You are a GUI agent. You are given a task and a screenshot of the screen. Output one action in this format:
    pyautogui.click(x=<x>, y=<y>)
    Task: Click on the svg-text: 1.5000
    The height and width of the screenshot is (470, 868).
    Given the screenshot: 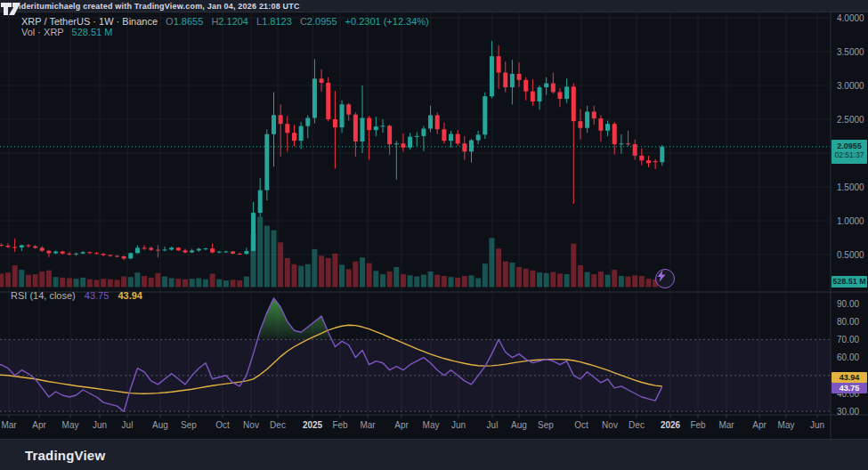 What is the action you would take?
    pyautogui.click(x=851, y=187)
    